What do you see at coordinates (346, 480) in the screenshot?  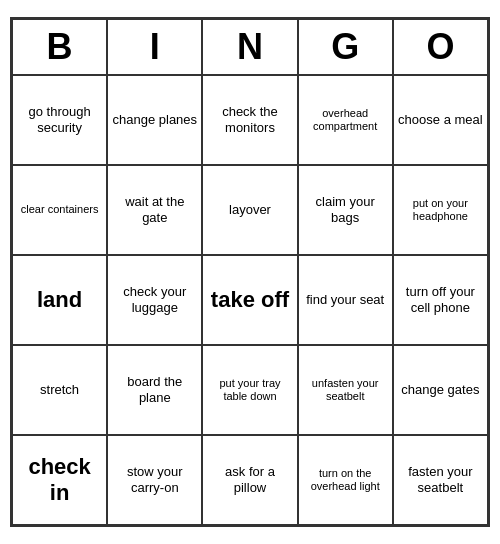 I see `bingo-cell: turn on the overhead light` at bounding box center [346, 480].